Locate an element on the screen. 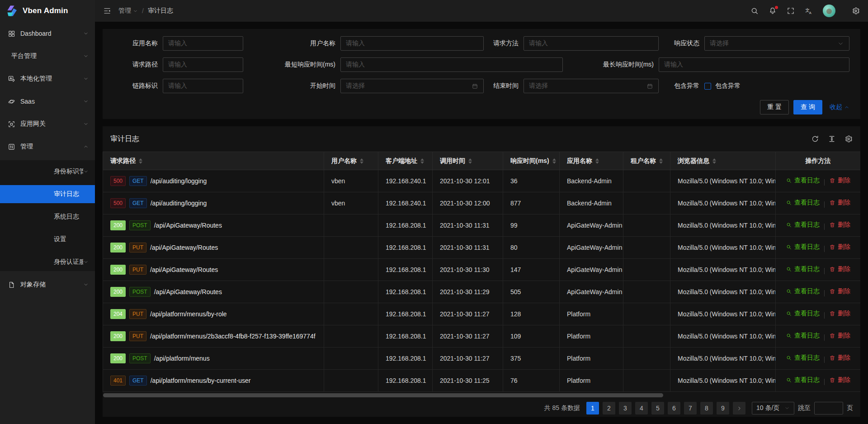 The width and height of the screenshot is (868, 424). sidebar-item-auth-server: 身份认证服务器 is located at coordinates (47, 262).